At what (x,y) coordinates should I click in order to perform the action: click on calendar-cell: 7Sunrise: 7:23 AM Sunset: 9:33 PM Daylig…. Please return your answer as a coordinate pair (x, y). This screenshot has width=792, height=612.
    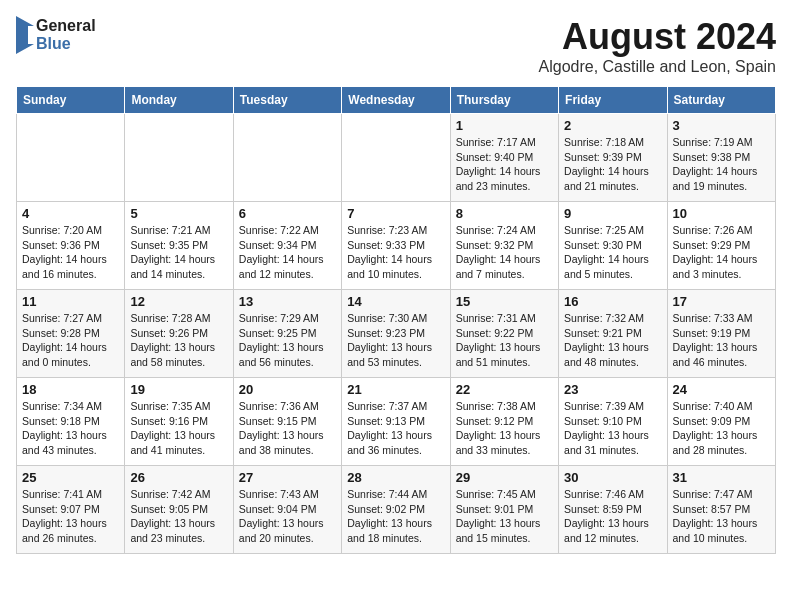
    Looking at the image, I should click on (396, 246).